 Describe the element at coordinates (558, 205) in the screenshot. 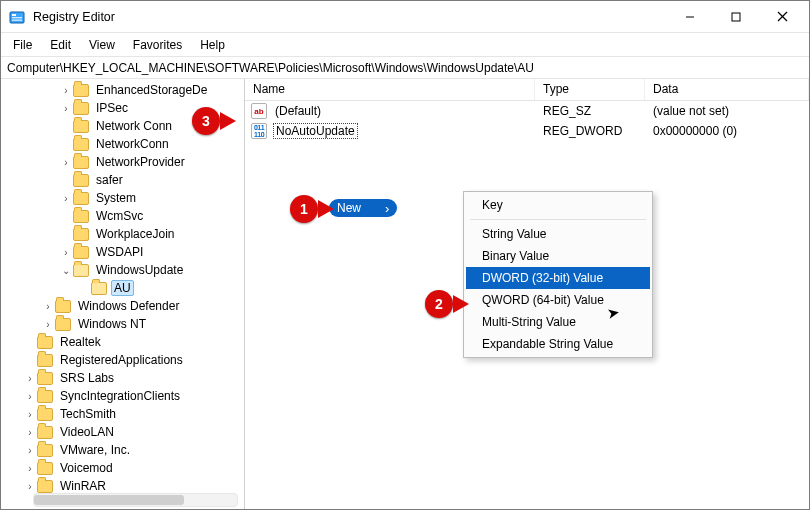

I see `submenu-key: Key` at that location.